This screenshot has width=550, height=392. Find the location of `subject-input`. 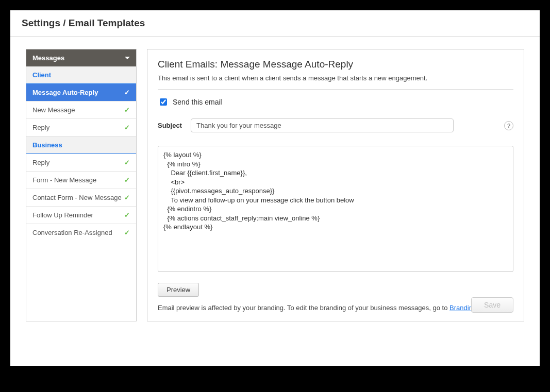

subject-input is located at coordinates (322, 126).